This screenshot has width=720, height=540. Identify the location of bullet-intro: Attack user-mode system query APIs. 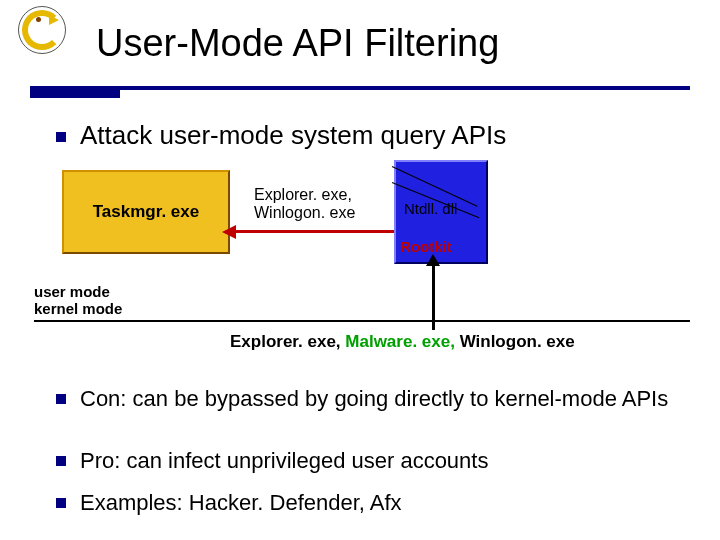
(281, 136).